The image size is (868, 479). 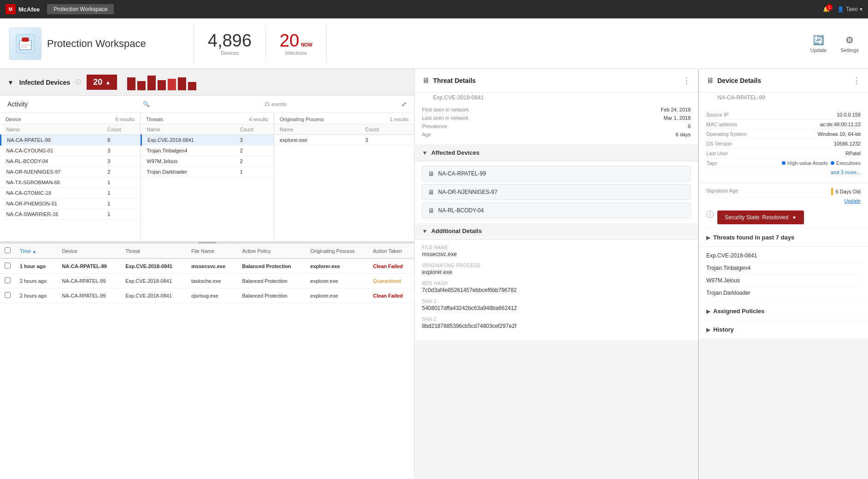 I want to click on affected-devices-toggle: ▼ Affected Devices, so click(x=557, y=153).